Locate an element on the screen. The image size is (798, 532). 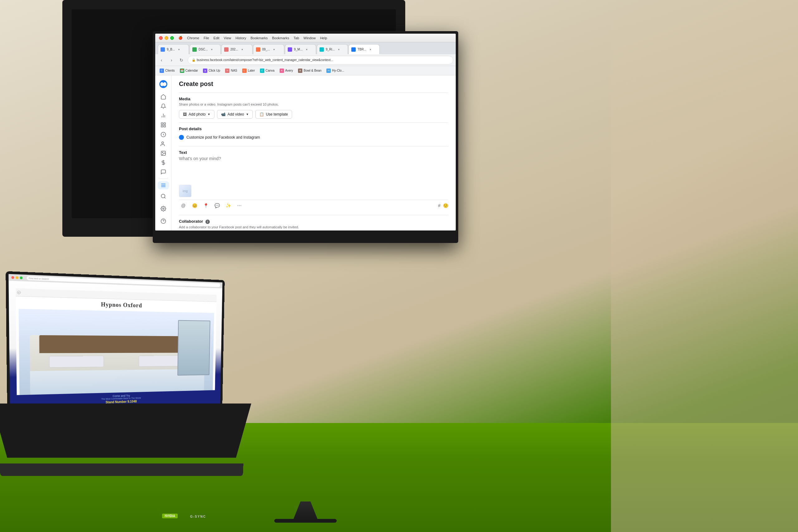
profiles-menu-item: Bookmarks is located at coordinates (280, 38).